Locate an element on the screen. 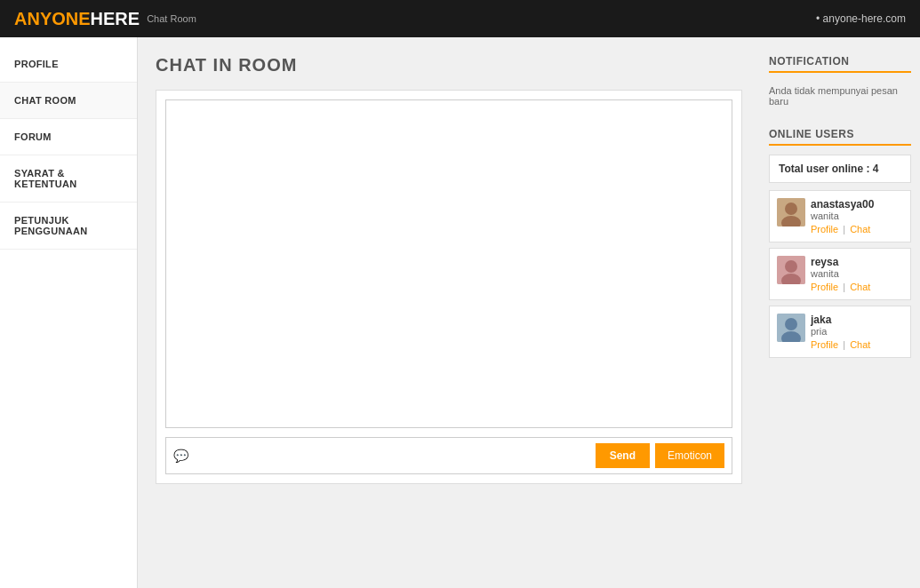 The image size is (920, 588). user-card-2: jaka pria Profile | Chat is located at coordinates (840, 332).